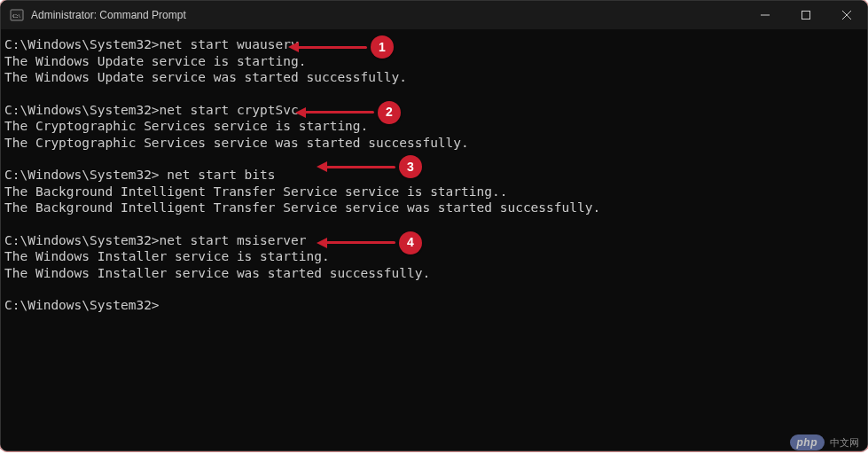 The image size is (868, 454). Describe the element at coordinates (434, 62) in the screenshot. I see `output-line: The Windows Update service is starting.` at that location.